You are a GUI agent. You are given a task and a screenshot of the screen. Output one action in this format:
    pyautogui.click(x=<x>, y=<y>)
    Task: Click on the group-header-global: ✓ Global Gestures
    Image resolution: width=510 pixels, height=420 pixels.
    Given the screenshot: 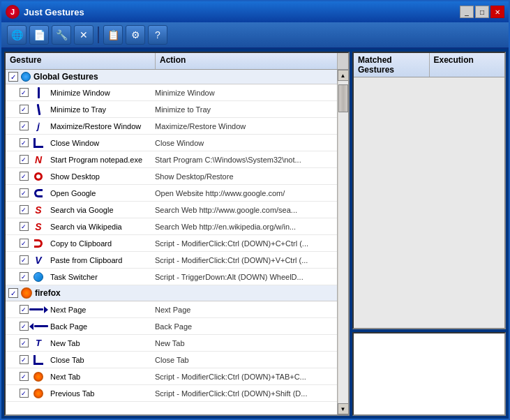 What is the action you would take?
    pyautogui.click(x=172, y=77)
    